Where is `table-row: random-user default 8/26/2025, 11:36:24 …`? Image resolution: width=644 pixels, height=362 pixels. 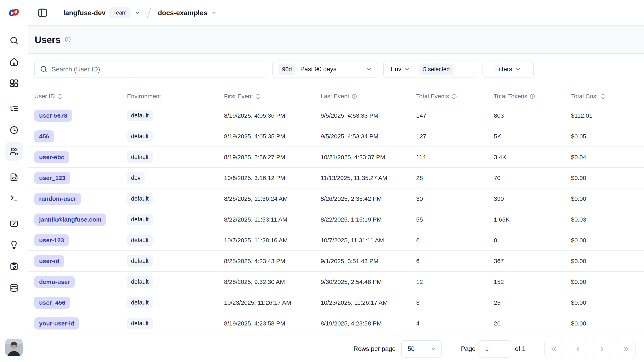
table-row: random-user default 8/26/2025, 11:36:24 … is located at coordinates (336, 199).